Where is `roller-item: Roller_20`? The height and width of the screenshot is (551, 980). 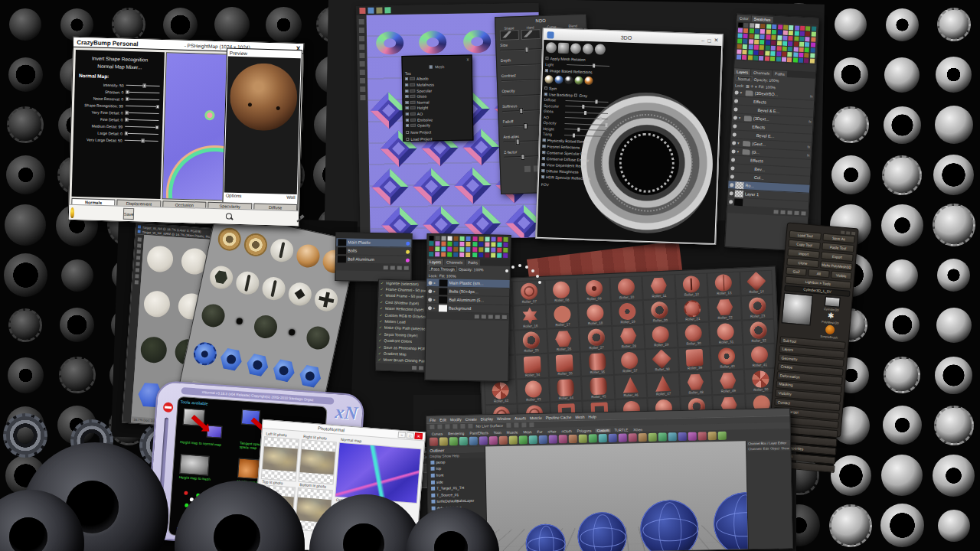 roller-item: Roller_20 is located at coordinates (660, 311).